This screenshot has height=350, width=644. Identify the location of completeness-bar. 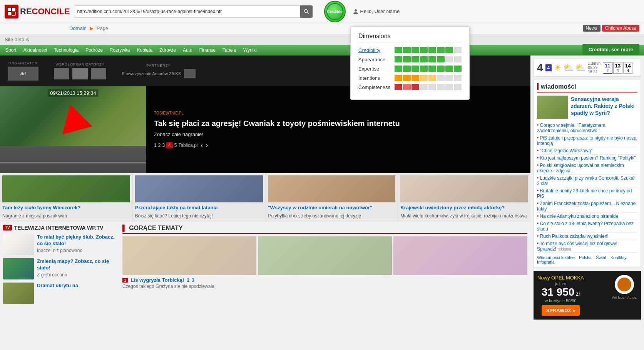
(428, 87).